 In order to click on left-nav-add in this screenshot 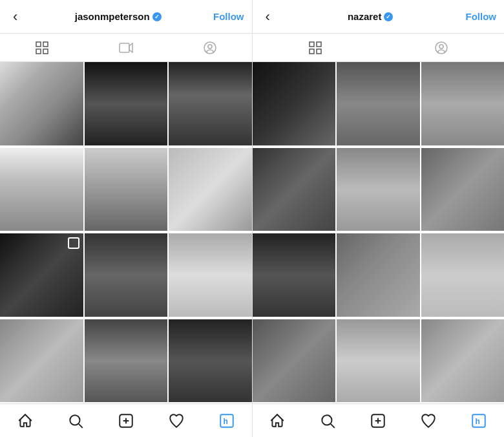, I will do `click(126, 421)`.